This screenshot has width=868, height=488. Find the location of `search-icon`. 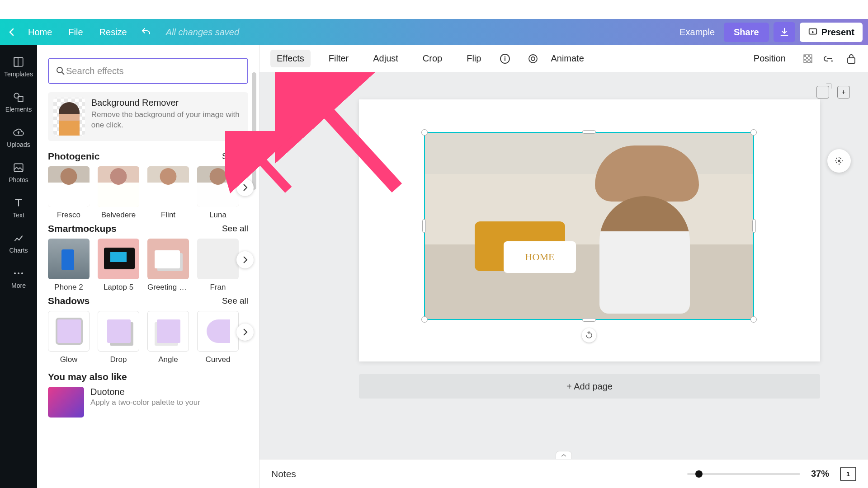

search-icon is located at coordinates (61, 71).